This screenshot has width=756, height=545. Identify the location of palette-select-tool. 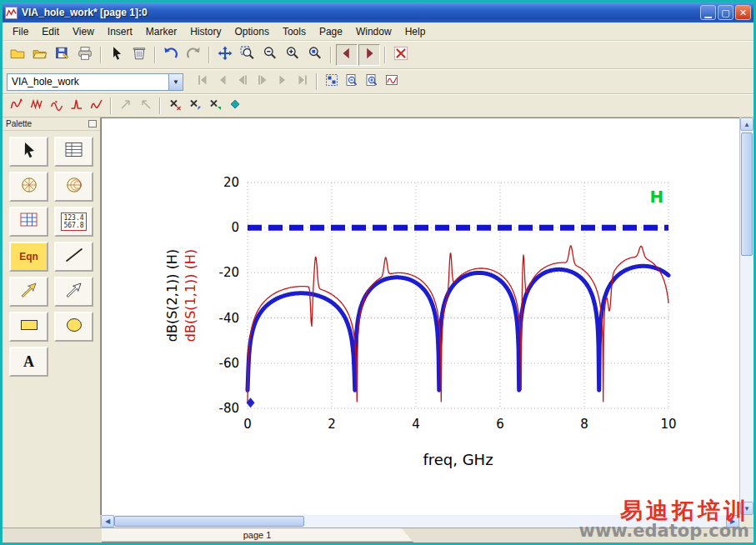
(28, 152).